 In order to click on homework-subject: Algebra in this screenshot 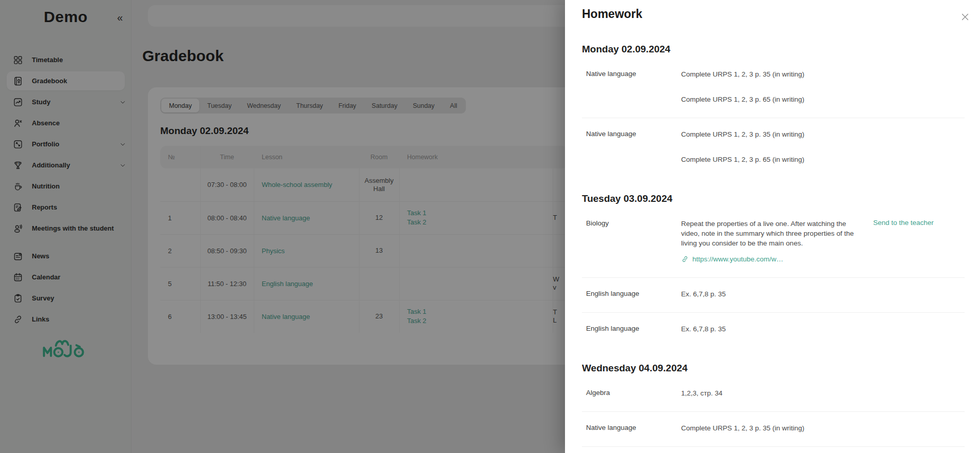, I will do `click(632, 393)`.